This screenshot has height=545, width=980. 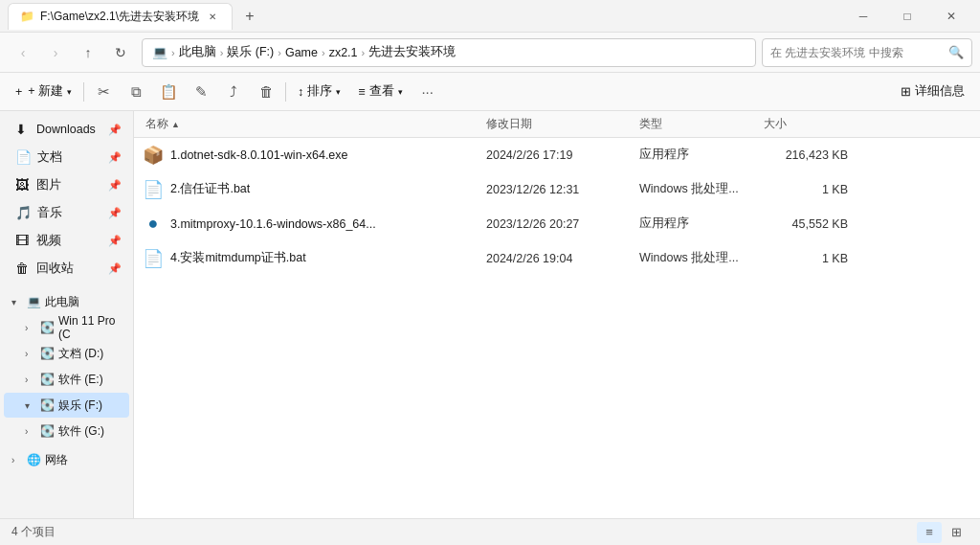 I want to click on file-size-2: 1 KB, so click(x=812, y=190).